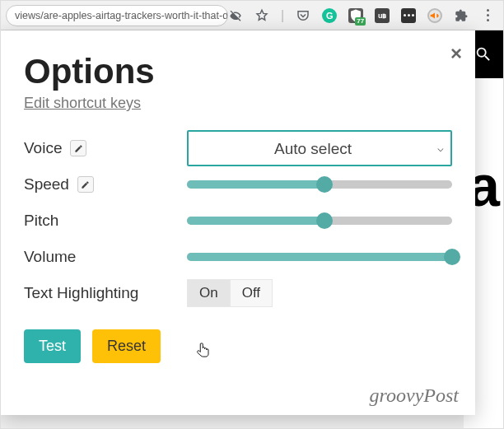 The image size is (504, 429). What do you see at coordinates (303, 16) in the screenshot?
I see `pocket-icon` at bounding box center [303, 16].